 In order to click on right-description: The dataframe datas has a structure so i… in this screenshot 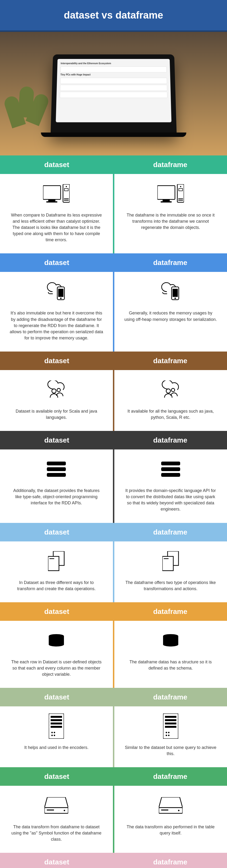, I will do `click(171, 665)`.